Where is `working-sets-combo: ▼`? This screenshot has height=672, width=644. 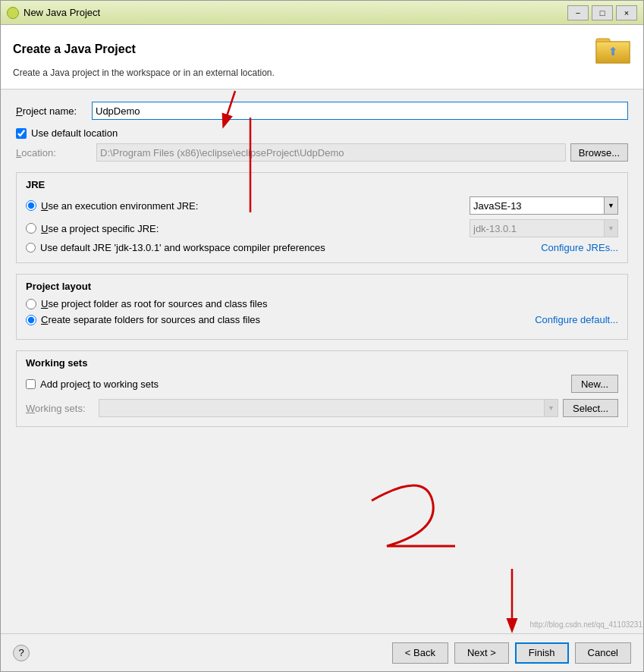 working-sets-combo: ▼ is located at coordinates (328, 408).